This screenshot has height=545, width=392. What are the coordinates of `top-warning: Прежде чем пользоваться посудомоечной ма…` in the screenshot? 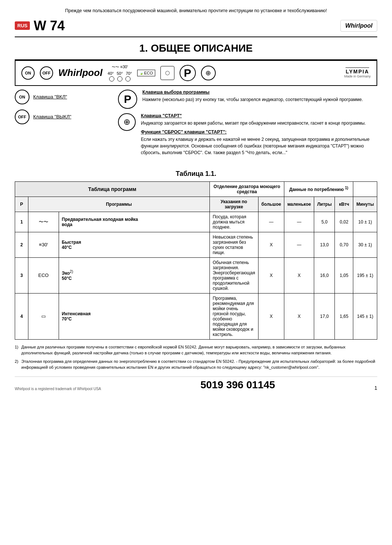 It's located at (196, 11).